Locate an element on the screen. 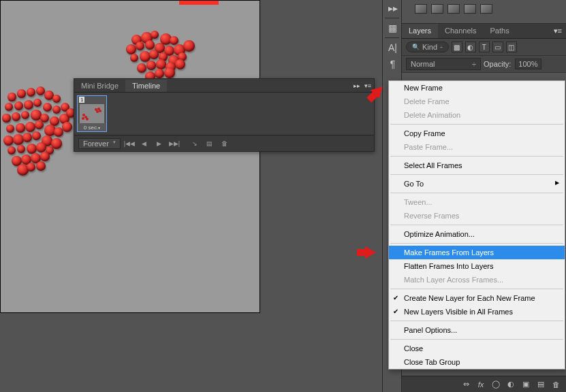 This screenshot has height=392, width=566. menu-copy-frame: Copy Frame is located at coordinates (477, 133).